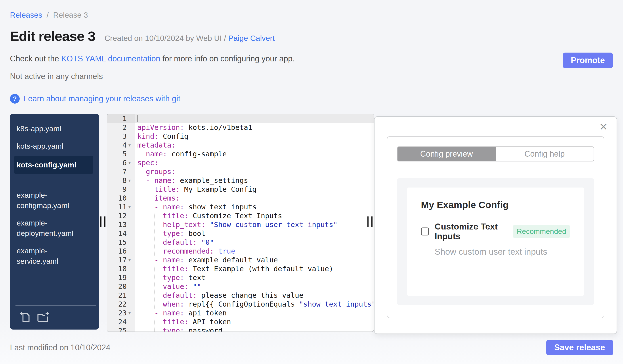 Image resolution: width=623 pixels, height=364 pixels. Describe the element at coordinates (240, 172) in the screenshot. I see `code-row: 7 groups:` at that location.